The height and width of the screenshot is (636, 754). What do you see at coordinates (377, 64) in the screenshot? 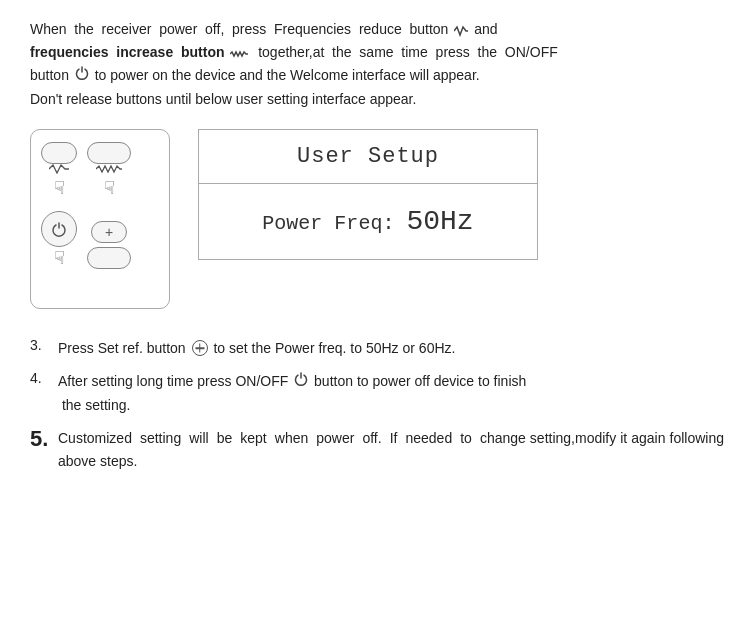
I see `intro-paragraph: When the receiver power off, press Frequ…` at bounding box center [377, 64].